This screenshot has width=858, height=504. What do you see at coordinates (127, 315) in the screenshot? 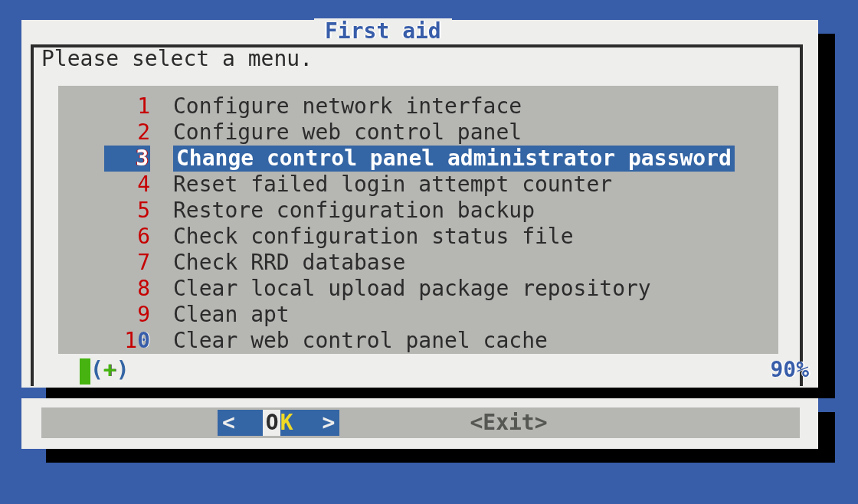
I see `menu-item-number: 9` at bounding box center [127, 315].